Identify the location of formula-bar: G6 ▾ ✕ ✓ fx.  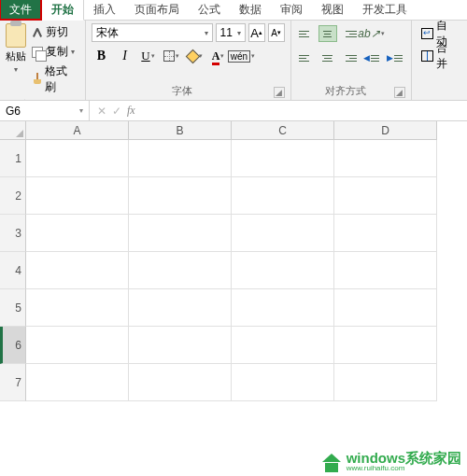
(234, 111).